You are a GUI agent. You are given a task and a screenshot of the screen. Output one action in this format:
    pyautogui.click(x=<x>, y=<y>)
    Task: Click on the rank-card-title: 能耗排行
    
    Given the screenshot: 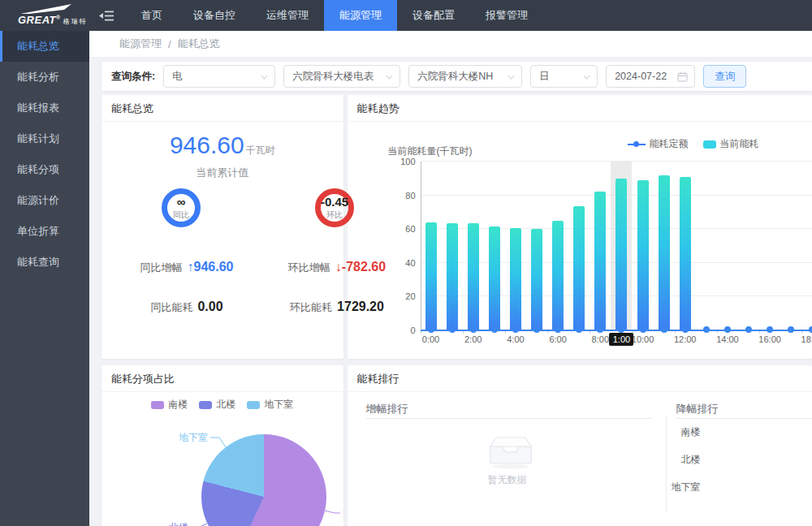 What is the action you would take?
    pyautogui.click(x=580, y=378)
    